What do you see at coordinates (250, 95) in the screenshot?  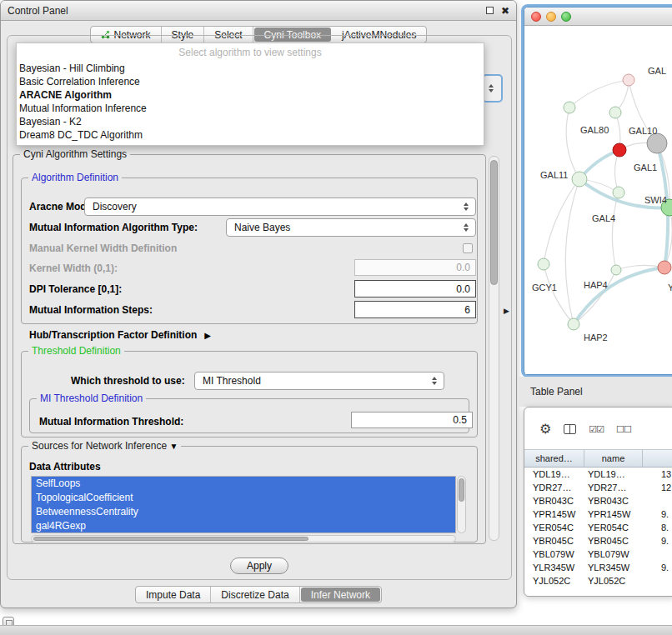 I see `dropdown-item-selected: ARACNE Algorithm` at bounding box center [250, 95].